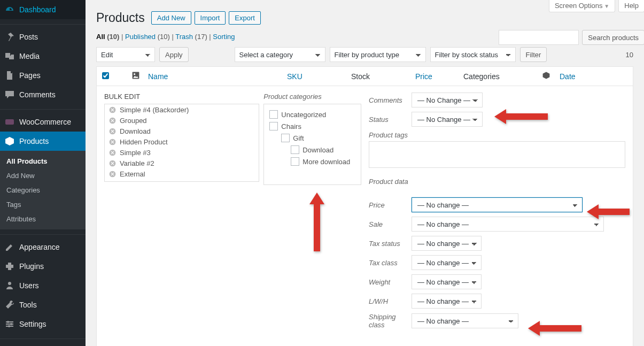 This screenshot has width=644, height=346. What do you see at coordinates (390, 244) in the screenshot?
I see `tax-status-label: Tax status` at bounding box center [390, 244].